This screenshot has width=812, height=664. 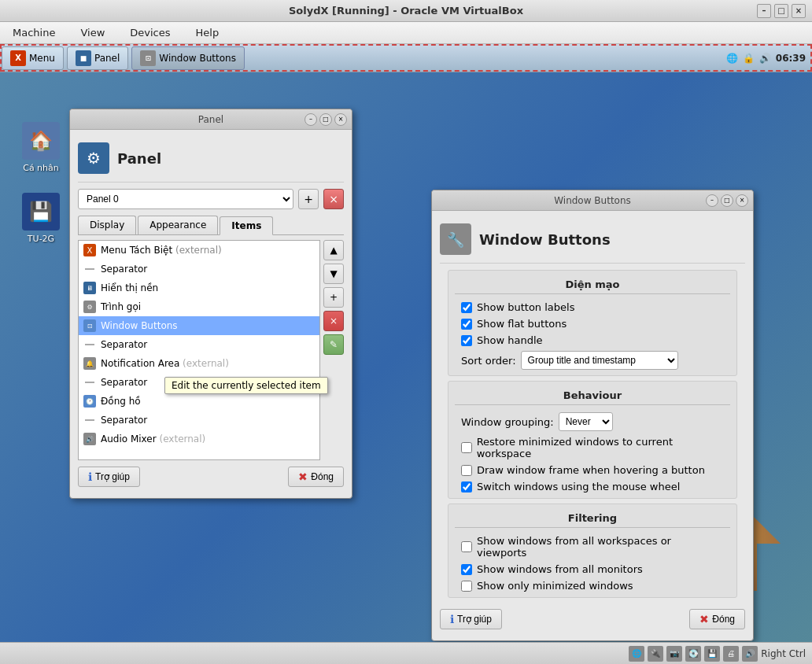 What do you see at coordinates (326, 120) in the screenshot?
I see `panel-restore-btn: □` at bounding box center [326, 120].